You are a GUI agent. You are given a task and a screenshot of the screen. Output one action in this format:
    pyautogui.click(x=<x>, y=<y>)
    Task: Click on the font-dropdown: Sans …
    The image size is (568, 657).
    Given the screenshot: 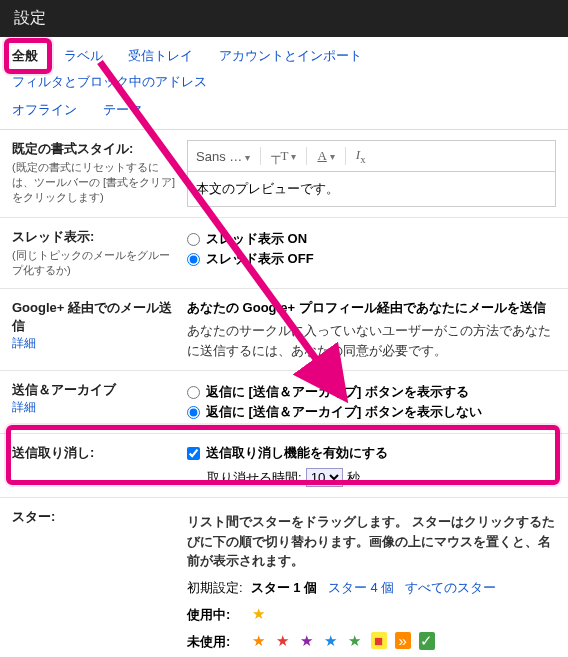 What is the action you would take?
    pyautogui.click(x=223, y=156)
    